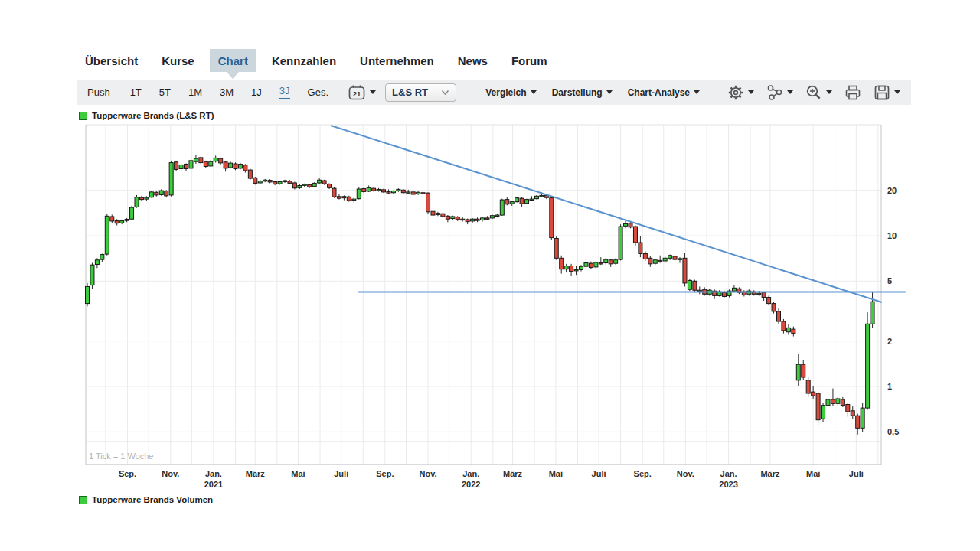 This screenshot has height=551, width=980. What do you see at coordinates (882, 93) in the screenshot?
I see `save-icon` at bounding box center [882, 93].